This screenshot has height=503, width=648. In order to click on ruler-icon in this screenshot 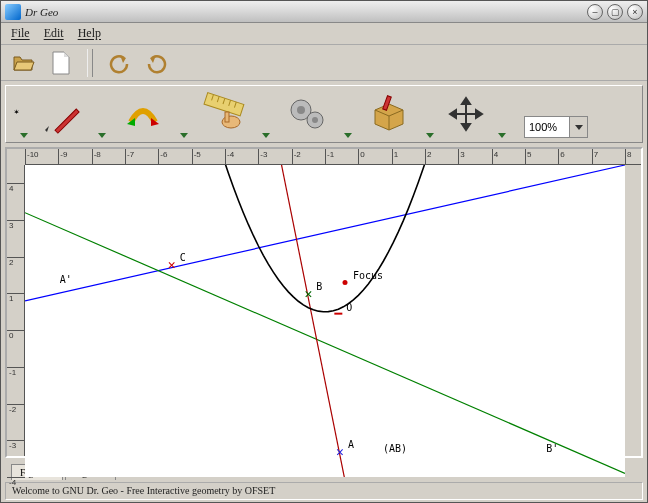, I will do `click(225, 114)`.